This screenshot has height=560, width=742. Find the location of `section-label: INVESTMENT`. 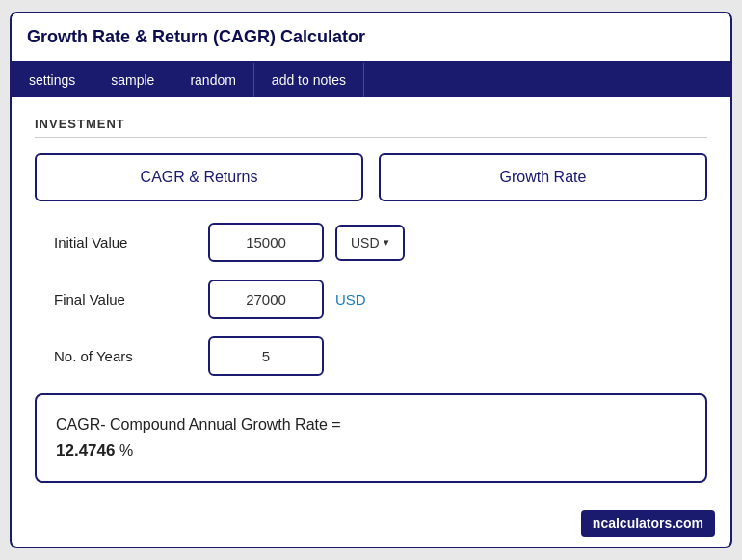

section-label: INVESTMENT is located at coordinates (371, 127).